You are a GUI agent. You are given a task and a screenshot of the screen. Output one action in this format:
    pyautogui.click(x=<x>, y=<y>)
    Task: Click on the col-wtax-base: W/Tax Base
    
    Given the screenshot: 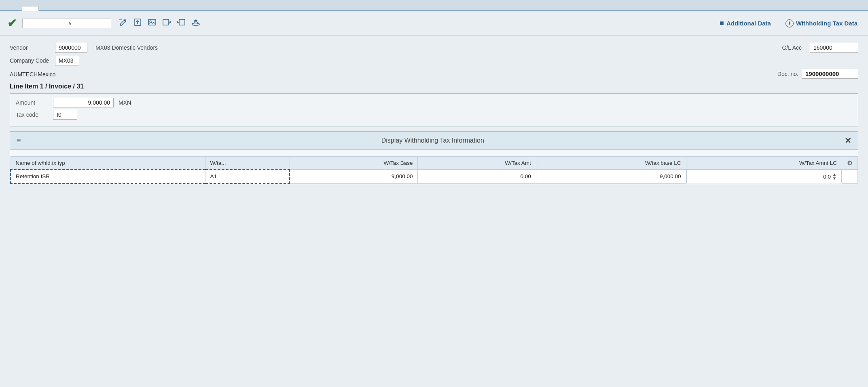 What is the action you would take?
    pyautogui.click(x=354, y=163)
    